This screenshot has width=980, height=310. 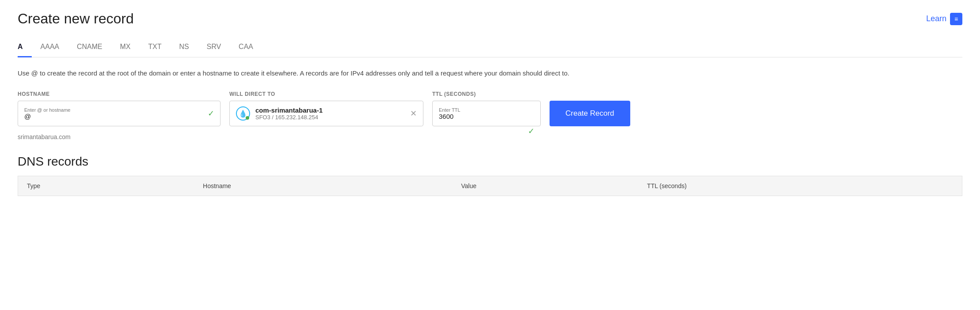 What do you see at coordinates (76, 19) in the screenshot?
I see `page-title: Create new record` at bounding box center [76, 19].